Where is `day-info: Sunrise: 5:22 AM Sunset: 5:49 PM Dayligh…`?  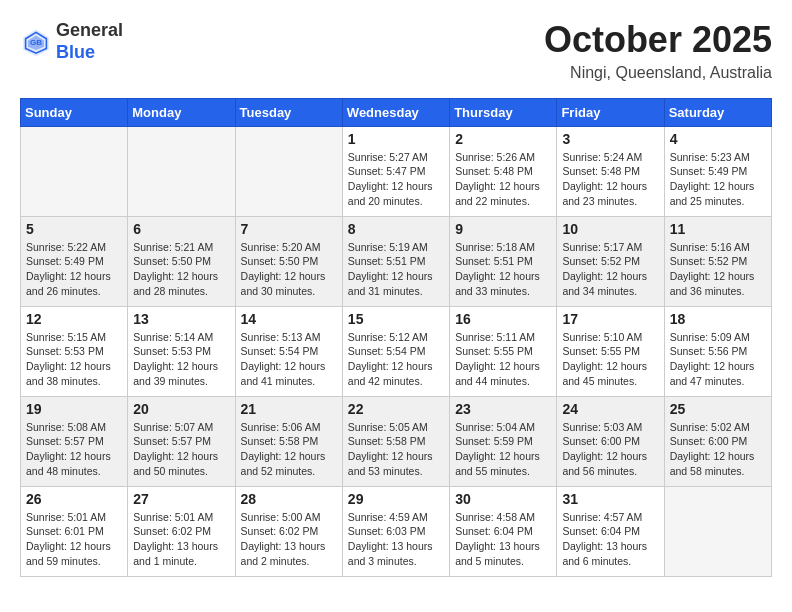 day-info: Sunrise: 5:22 AM Sunset: 5:49 PM Dayligh… is located at coordinates (74, 270).